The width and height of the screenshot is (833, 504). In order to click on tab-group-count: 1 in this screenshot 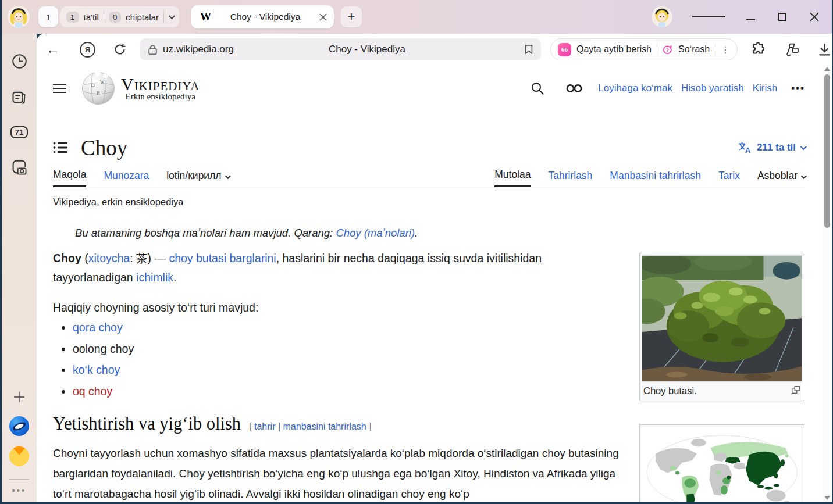, I will do `click(48, 17)`.